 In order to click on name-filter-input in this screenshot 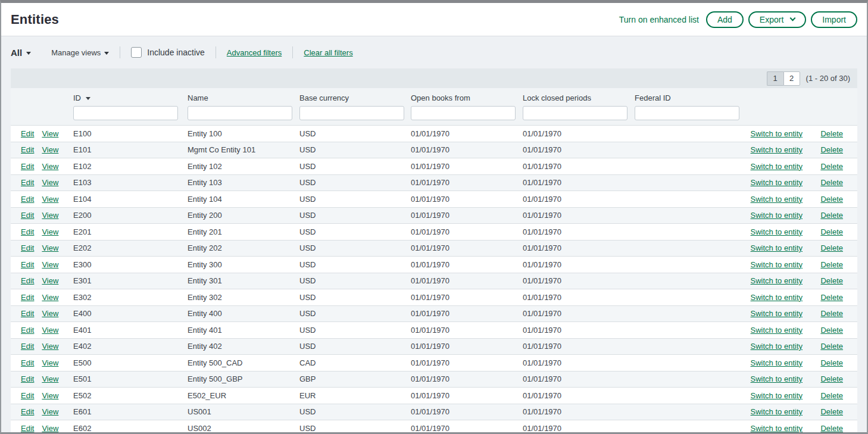, I will do `click(240, 113)`.